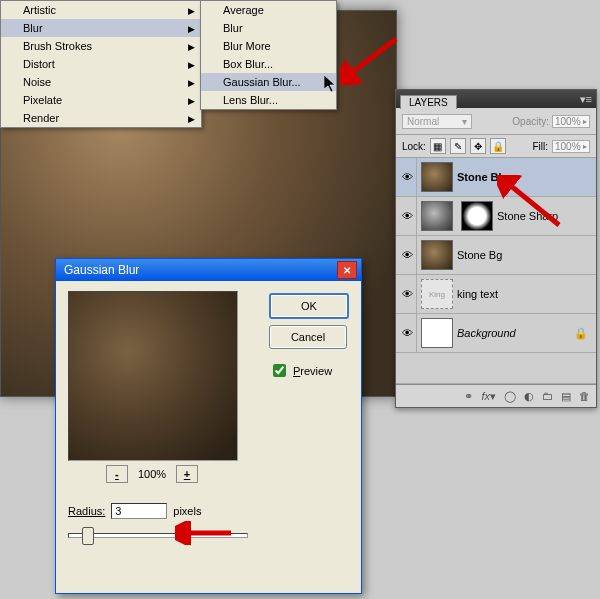  Describe the element at coordinates (187, 474) in the screenshot. I see `zoom-in-button: +` at that location.